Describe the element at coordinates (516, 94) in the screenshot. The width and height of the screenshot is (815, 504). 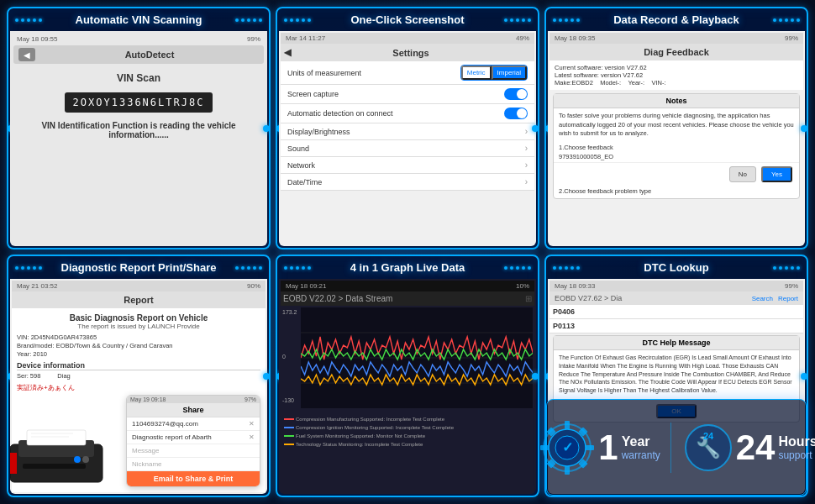
I see `screen-capture-toggle` at that location.